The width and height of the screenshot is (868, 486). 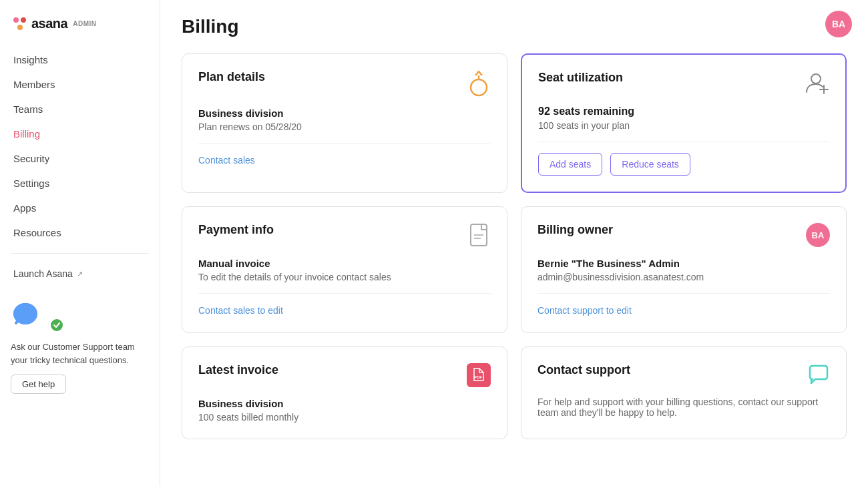 I want to click on get-help-button: Get help, so click(x=39, y=385).